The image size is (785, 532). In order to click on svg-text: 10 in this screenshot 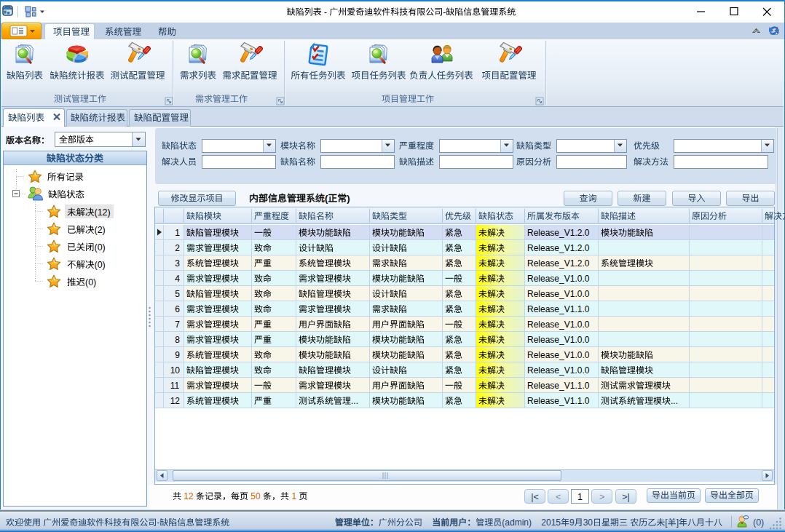, I will do `click(175, 370)`.